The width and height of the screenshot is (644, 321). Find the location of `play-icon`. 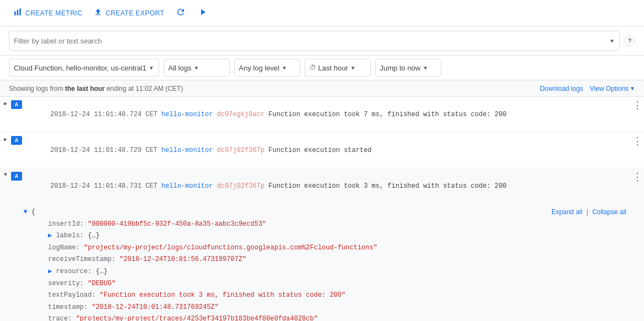

play-icon is located at coordinates (203, 13).